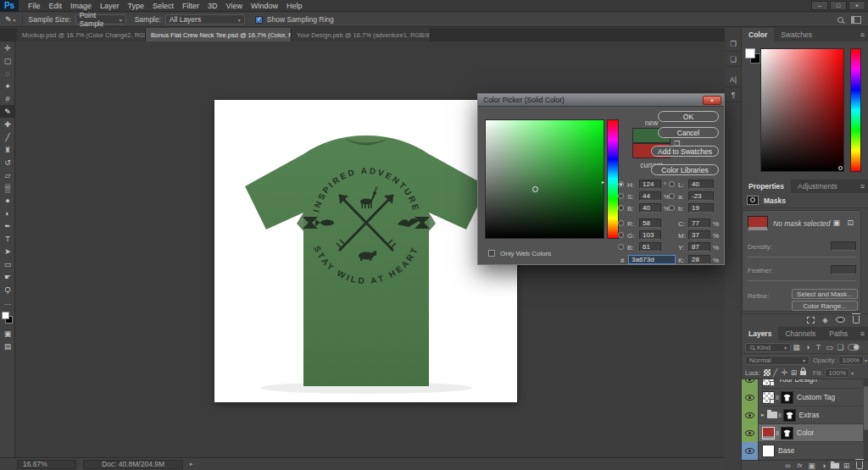 The height and width of the screenshot is (470, 868). Describe the element at coordinates (835, 466) in the screenshot. I see `new-group-icon` at that location.